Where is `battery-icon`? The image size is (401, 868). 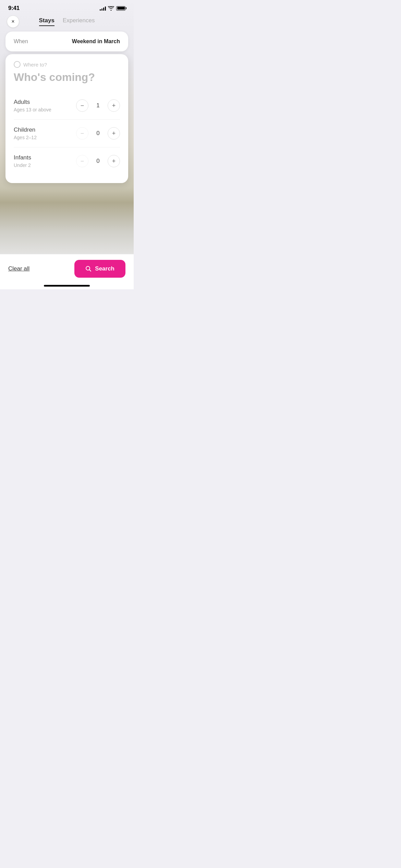
battery-icon is located at coordinates (121, 8).